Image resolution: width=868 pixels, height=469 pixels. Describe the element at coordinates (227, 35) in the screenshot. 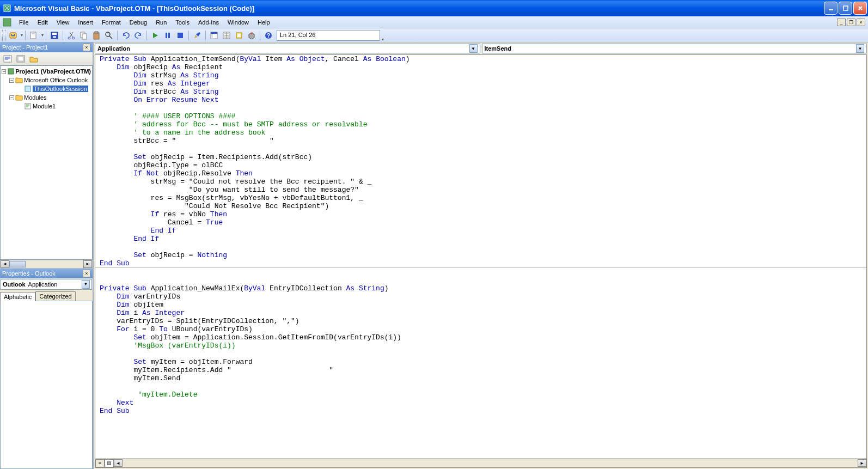

I see `properties-window-button` at that location.